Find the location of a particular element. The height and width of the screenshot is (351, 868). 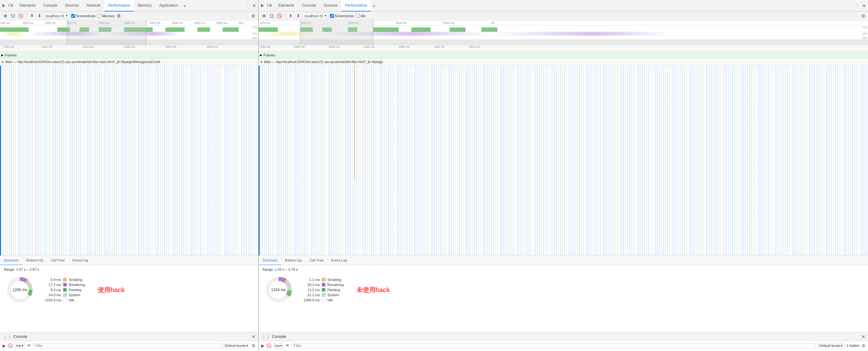

right-summary-tabs: Summary Bottom-Up Call Tree Event Log is located at coordinates (563, 260).